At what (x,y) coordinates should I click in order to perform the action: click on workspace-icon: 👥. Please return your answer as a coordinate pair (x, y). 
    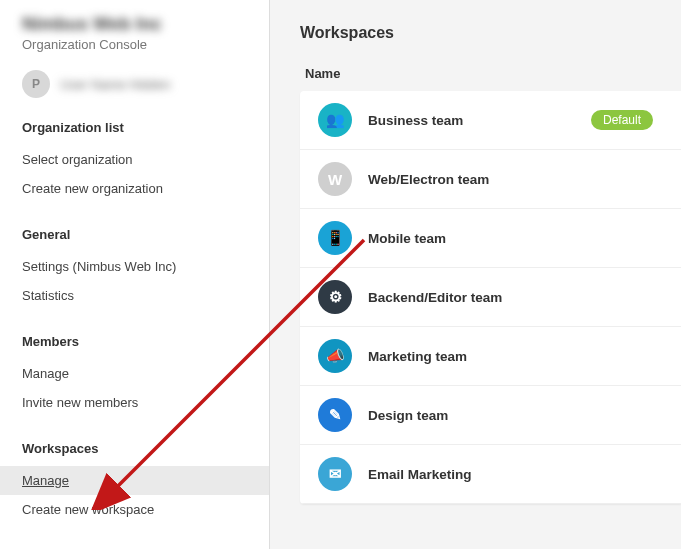
    Looking at the image, I should click on (335, 120).